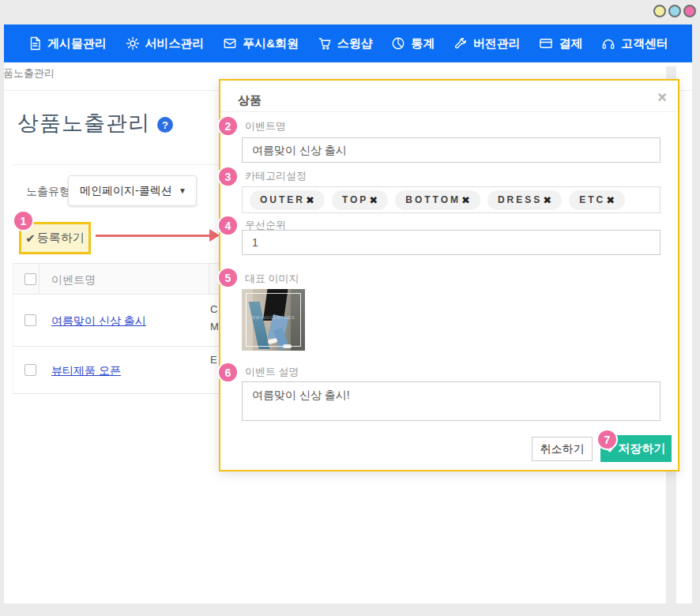 The image size is (700, 616). I want to click on step-badge-4: 4, so click(228, 226).